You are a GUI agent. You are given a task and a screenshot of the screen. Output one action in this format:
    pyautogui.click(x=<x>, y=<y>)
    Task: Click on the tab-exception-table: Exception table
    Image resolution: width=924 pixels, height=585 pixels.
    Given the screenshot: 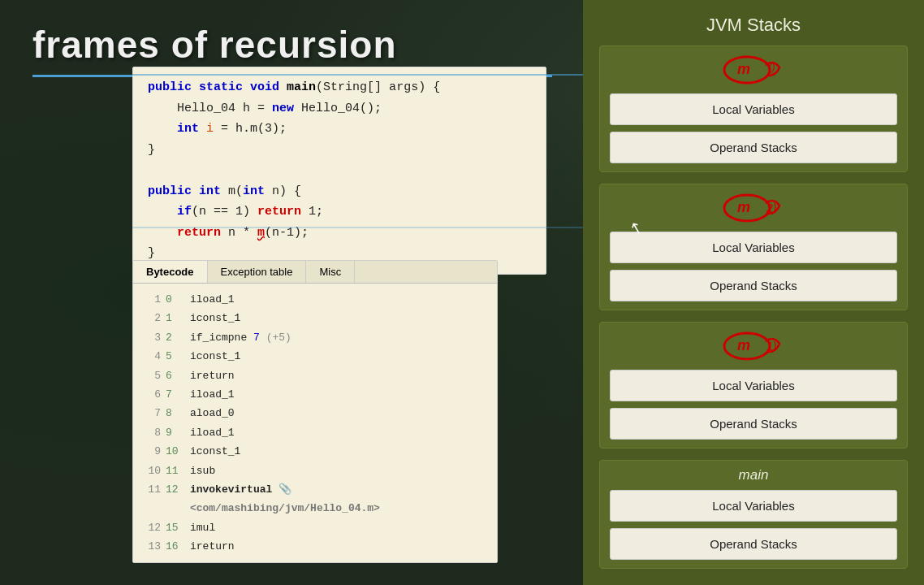 What is the action you would take?
    pyautogui.click(x=257, y=271)
    